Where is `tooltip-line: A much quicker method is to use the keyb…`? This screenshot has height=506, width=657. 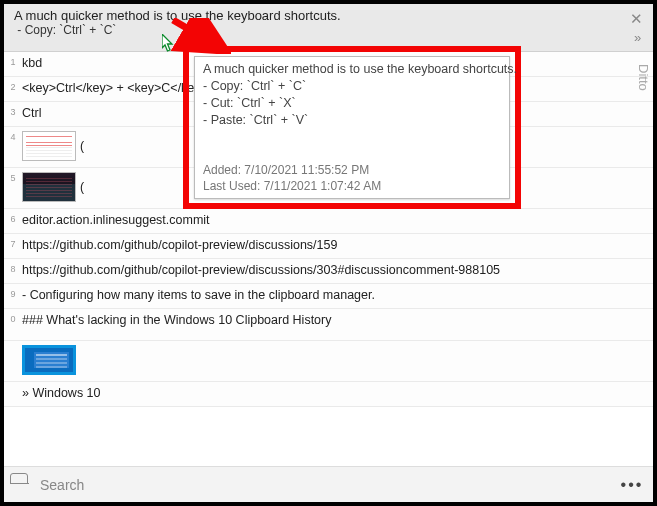 tooltip-line: A much quicker method is to use the keyb… is located at coordinates (352, 70).